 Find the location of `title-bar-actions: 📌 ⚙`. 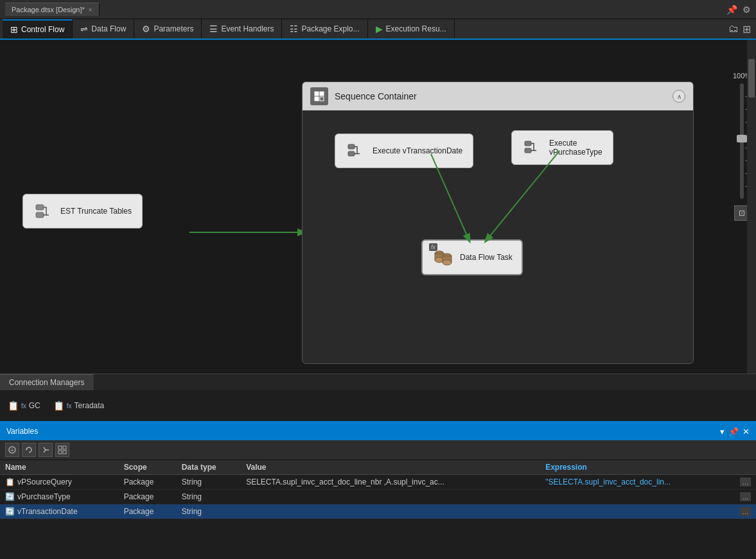

title-bar-actions: 📌 ⚙ is located at coordinates (739, 10).